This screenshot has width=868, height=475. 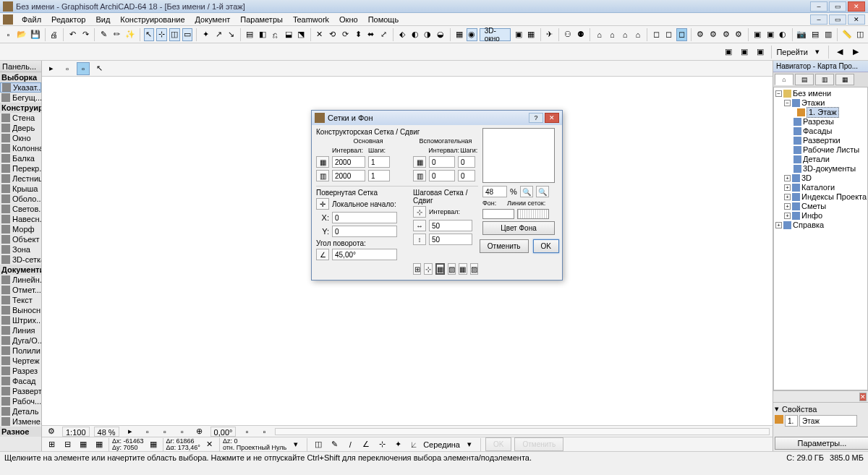 What do you see at coordinates (366, 445) in the screenshot?
I see `cb-k-icon: ∠` at bounding box center [366, 445].